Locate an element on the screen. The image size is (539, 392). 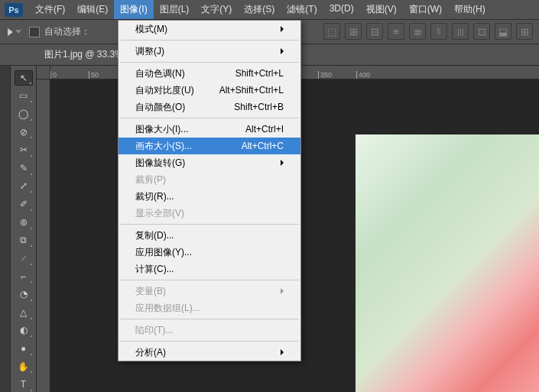
align-icon: ⬚ is located at coordinates (332, 31).